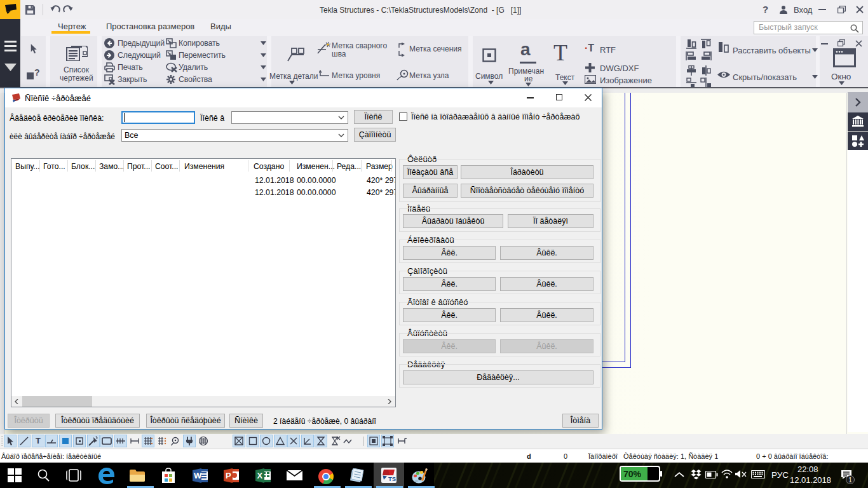 This screenshot has width=868, height=488. I want to click on svg-text: X, so click(261, 475).